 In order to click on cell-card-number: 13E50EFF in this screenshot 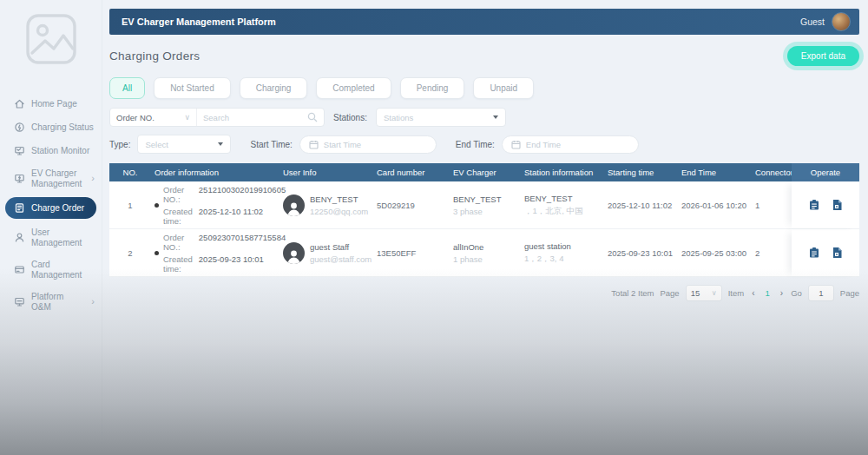, I will do `click(406, 254)`.